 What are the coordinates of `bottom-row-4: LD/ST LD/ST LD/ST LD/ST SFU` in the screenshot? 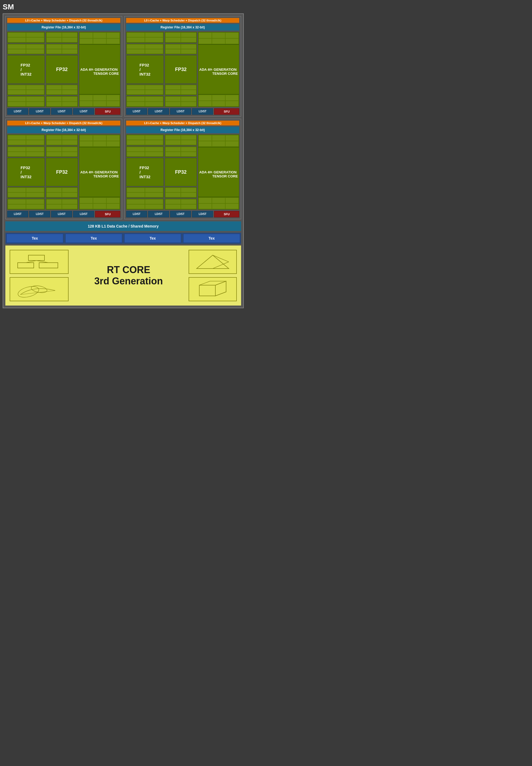 It's located at (183, 214).